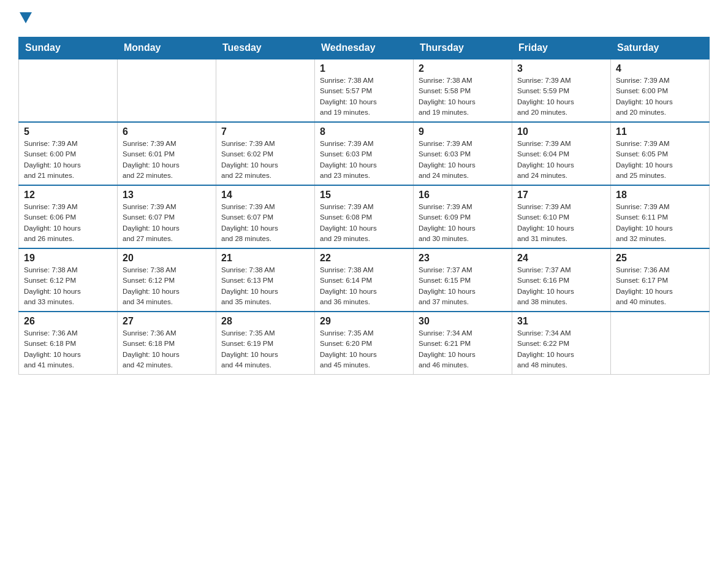 Image resolution: width=728 pixels, height=563 pixels. I want to click on calendar-cell: 7Sunrise: 7:39 AM Sunset: 6:02 PM Daylig…, so click(266, 153).